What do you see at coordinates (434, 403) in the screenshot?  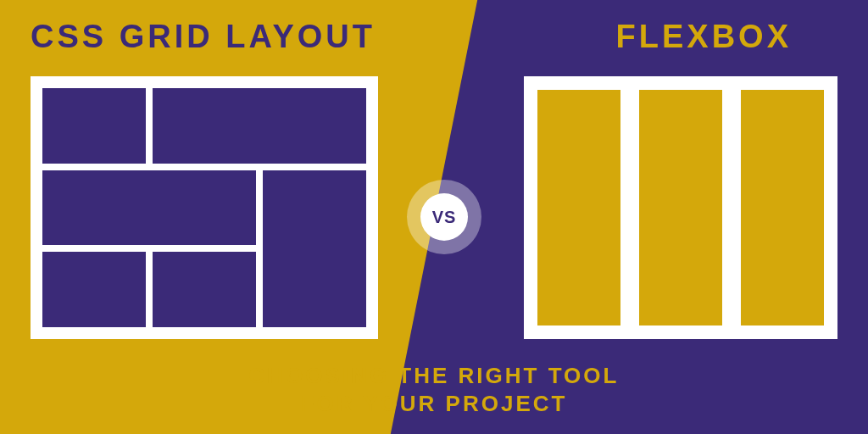 I see `subtitle-line-2: FOR YOUR PROJECT` at bounding box center [434, 403].